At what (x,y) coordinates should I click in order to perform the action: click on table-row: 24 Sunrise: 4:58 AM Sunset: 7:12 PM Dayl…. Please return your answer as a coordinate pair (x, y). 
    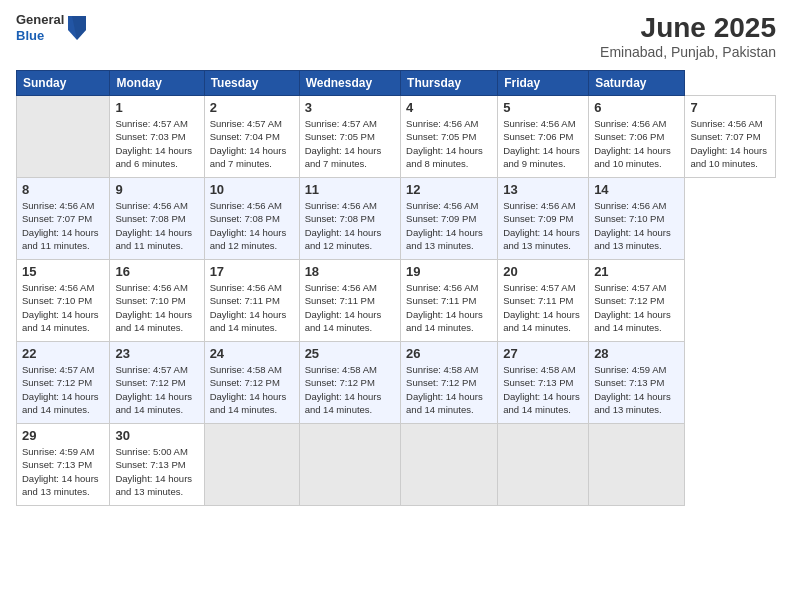
    Looking at the image, I should click on (252, 383).